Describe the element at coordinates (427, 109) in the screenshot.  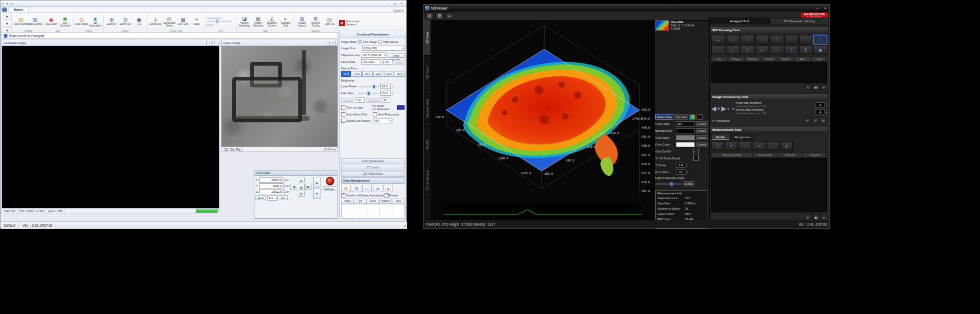
I see `view-tab: Section View` at that location.